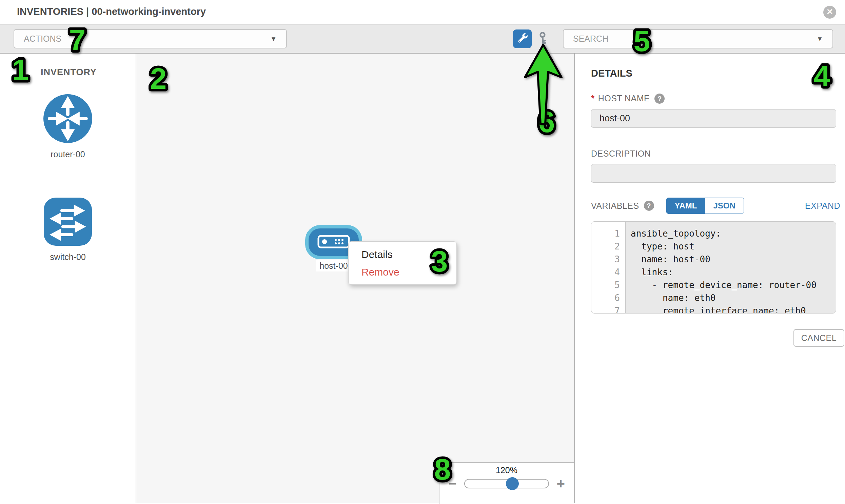 Image resolution: width=845 pixels, height=504 pixels. I want to click on zoom-level-value: 120%, so click(507, 470).